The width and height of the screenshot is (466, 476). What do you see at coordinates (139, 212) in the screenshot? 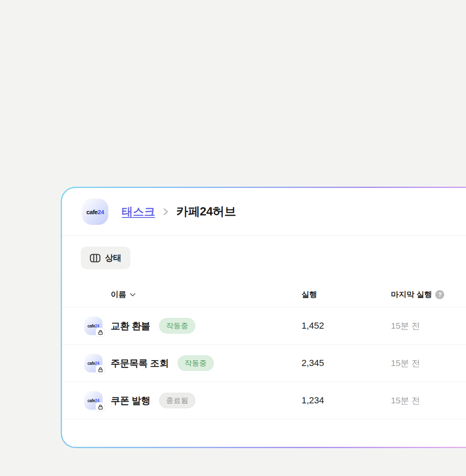
I see `breadcrumb-link-tasks: 태스크` at bounding box center [139, 212].